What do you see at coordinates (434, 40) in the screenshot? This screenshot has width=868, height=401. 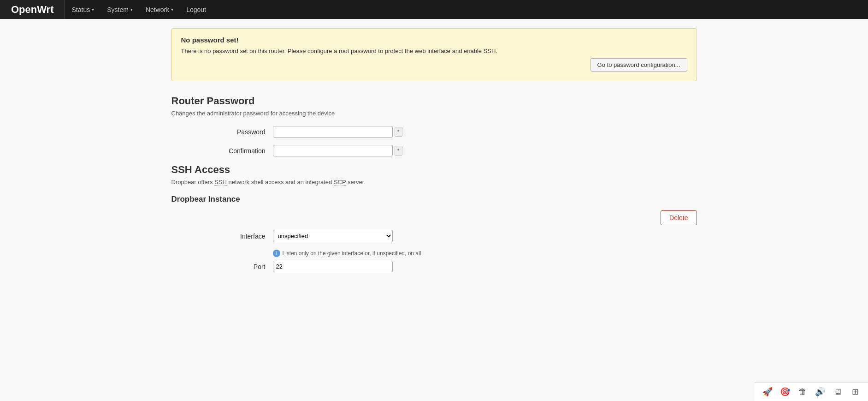 I see `warning-title: No password set!` at bounding box center [434, 40].